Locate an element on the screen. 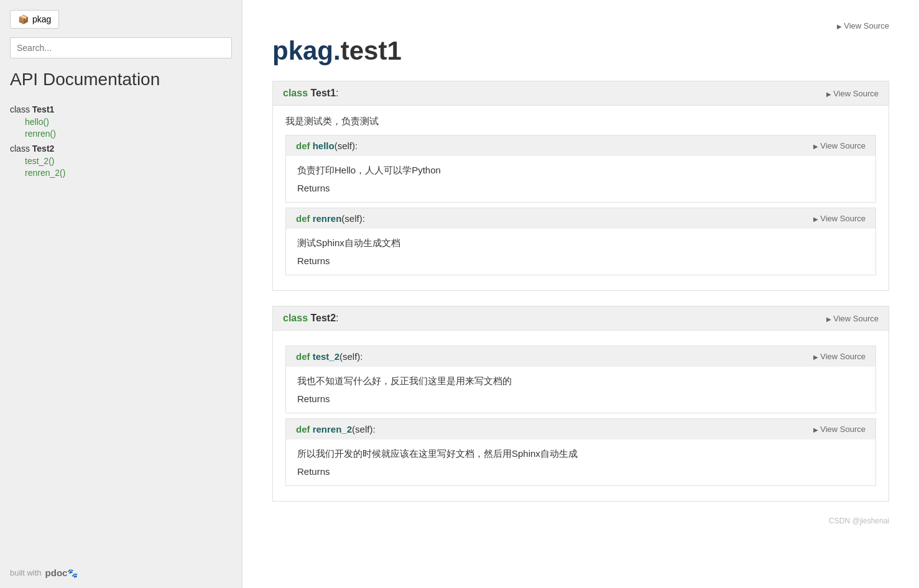  method-params-0-0: (self): is located at coordinates (346, 145).